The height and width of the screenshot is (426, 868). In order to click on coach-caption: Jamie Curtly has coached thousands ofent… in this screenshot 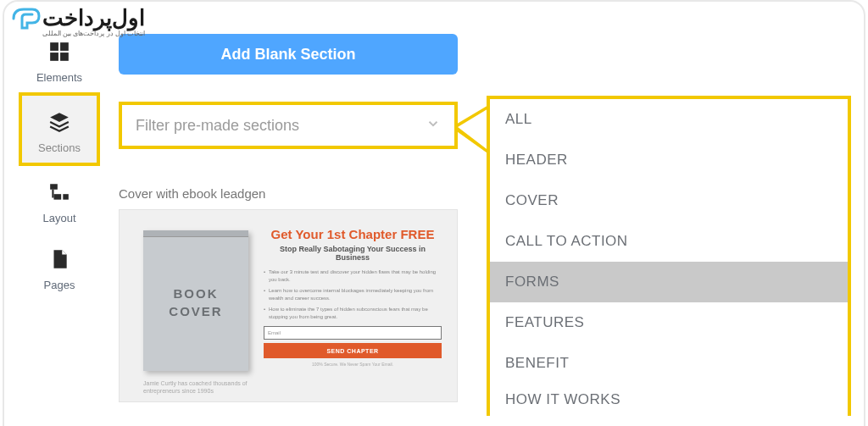, I will do `click(195, 387)`.